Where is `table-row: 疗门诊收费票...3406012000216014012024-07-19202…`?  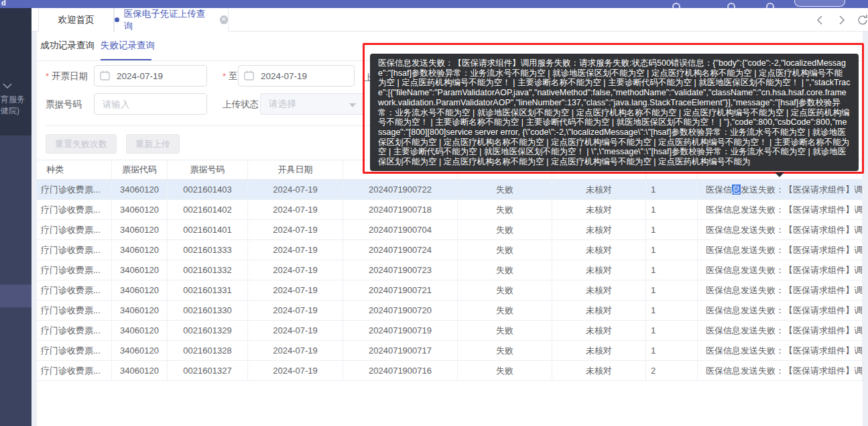 table-row: 疗门诊收费票...3406012000216014012024-07-19202… is located at coordinates (450, 230).